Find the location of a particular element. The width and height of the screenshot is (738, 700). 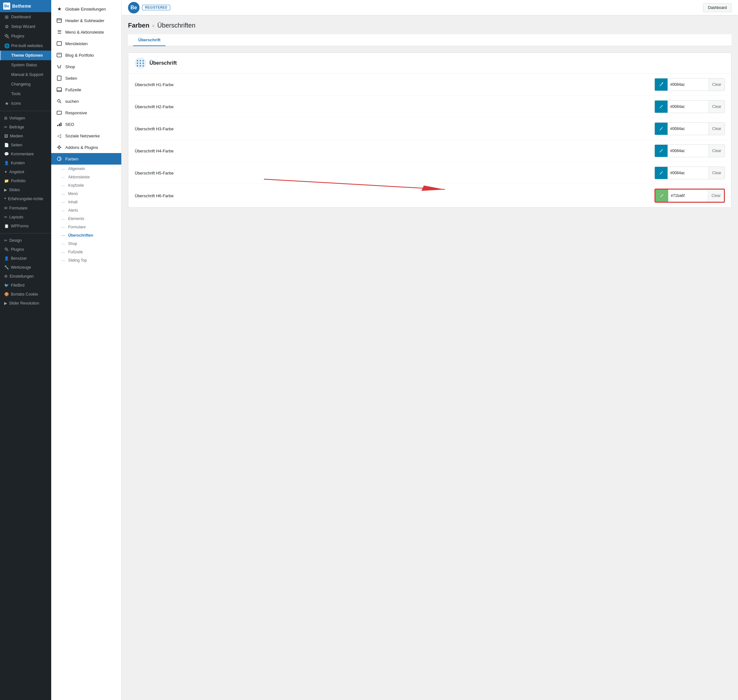

submenu-inhalt: Inhalt is located at coordinates (86, 202).